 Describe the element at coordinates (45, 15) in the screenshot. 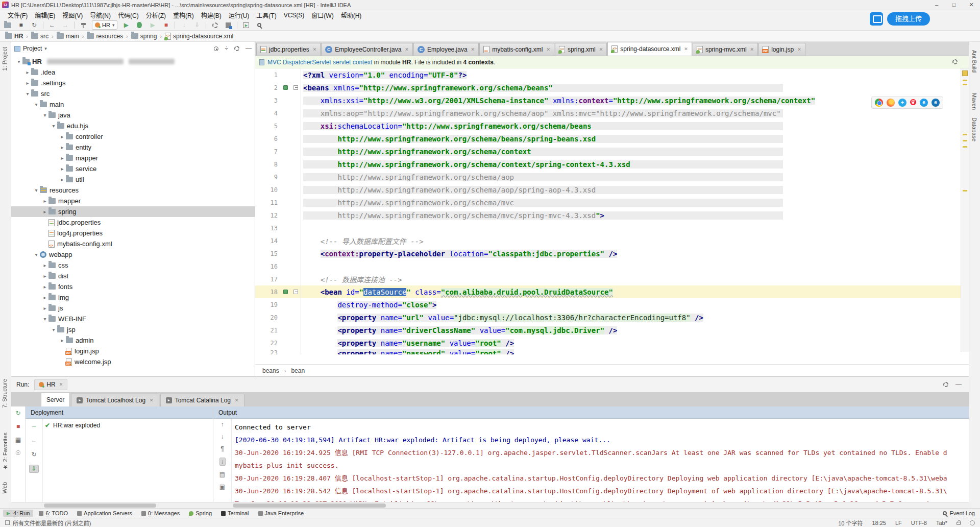

I see `menu-item: 编辑(E)` at that location.